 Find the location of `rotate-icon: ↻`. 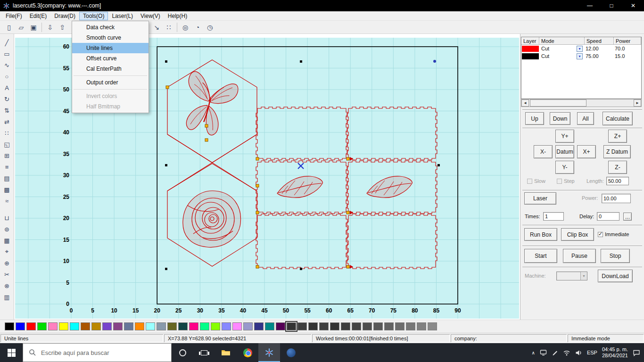

rotate-icon: ↻ is located at coordinates (7, 99).